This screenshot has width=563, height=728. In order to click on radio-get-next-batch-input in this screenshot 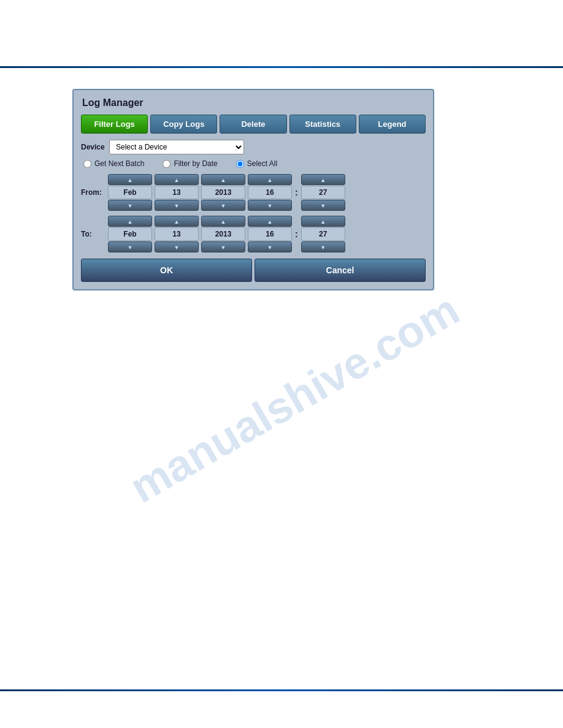, I will do `click(87, 164)`.